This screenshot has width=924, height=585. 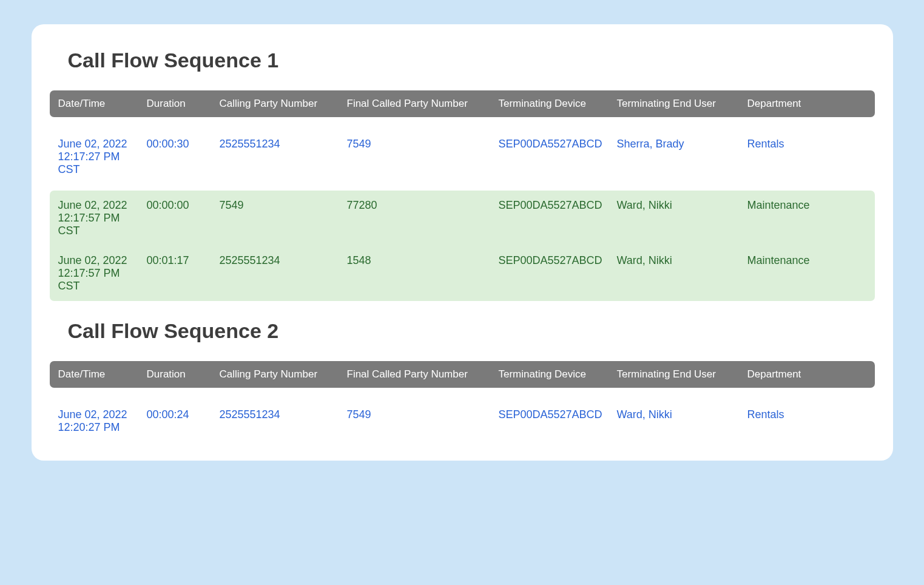 What do you see at coordinates (462, 188) in the screenshot?
I see `row-spacer` at bounding box center [462, 188].